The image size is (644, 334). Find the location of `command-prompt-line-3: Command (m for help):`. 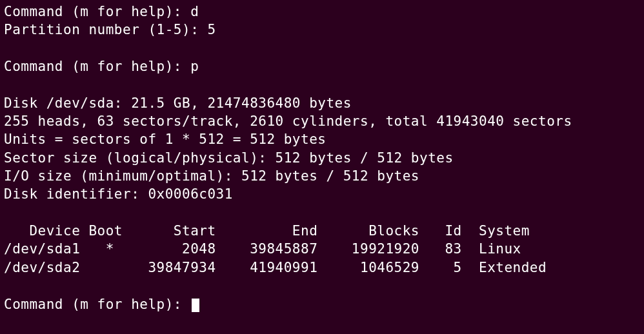

command-prompt-line-3: Command (m for help): is located at coordinates (322, 304).